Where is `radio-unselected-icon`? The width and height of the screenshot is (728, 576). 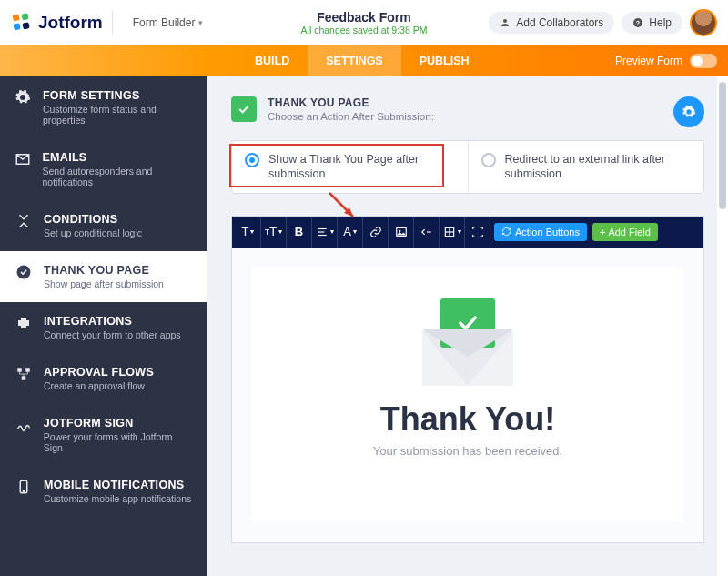 radio-unselected-icon is located at coordinates (489, 160).